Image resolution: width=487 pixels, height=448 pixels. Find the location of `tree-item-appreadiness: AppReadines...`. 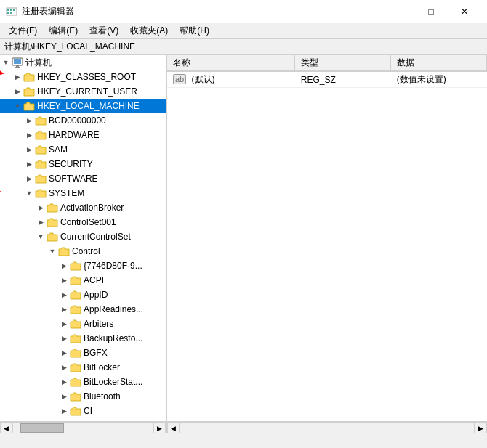

tree-item-appreadiness: AppReadines... is located at coordinates (83, 309).